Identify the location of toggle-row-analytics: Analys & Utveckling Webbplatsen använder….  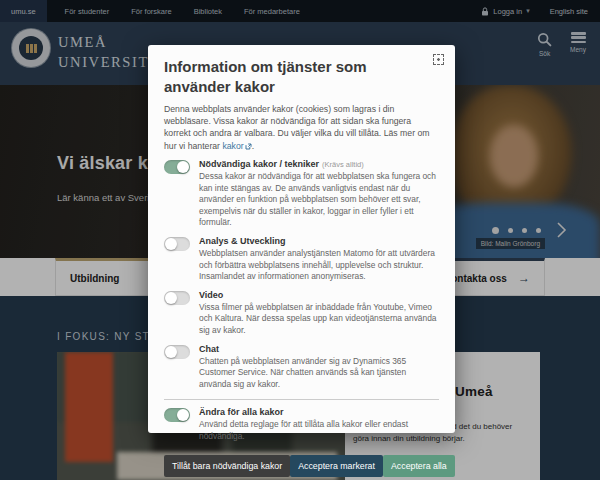
(302, 260).